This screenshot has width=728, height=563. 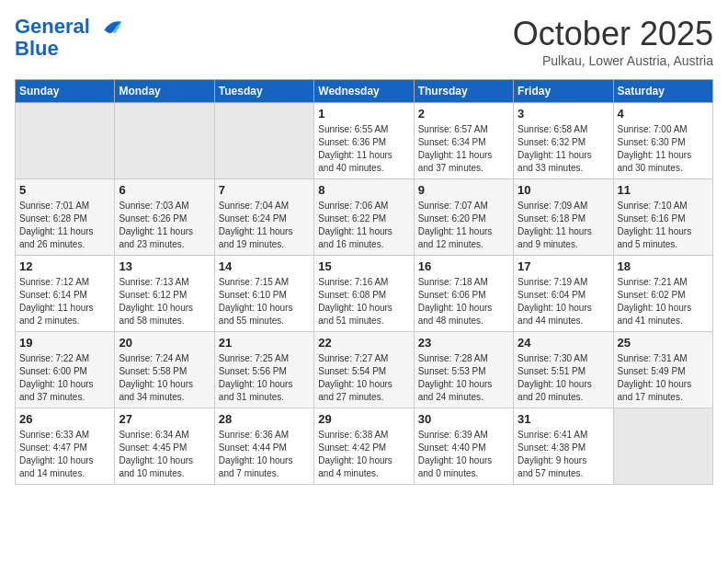 What do you see at coordinates (364, 267) in the screenshot?
I see `day-number: 15` at bounding box center [364, 267].